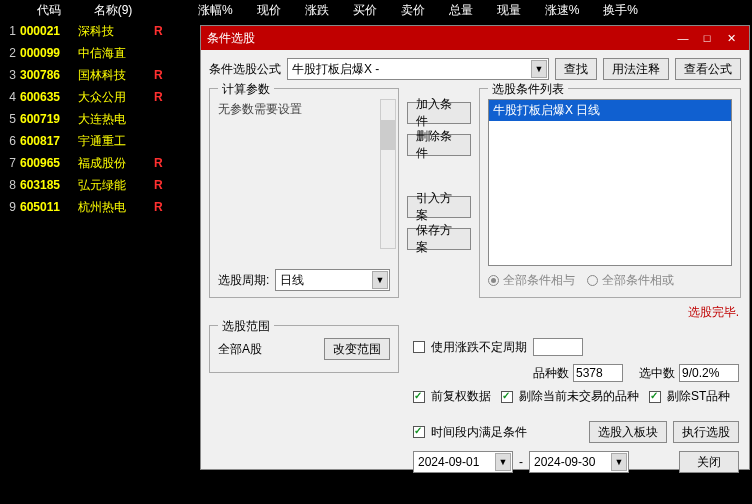  Describe the element at coordinates (509, 10) in the screenshot. I see `header-cur: 现量` at that location.